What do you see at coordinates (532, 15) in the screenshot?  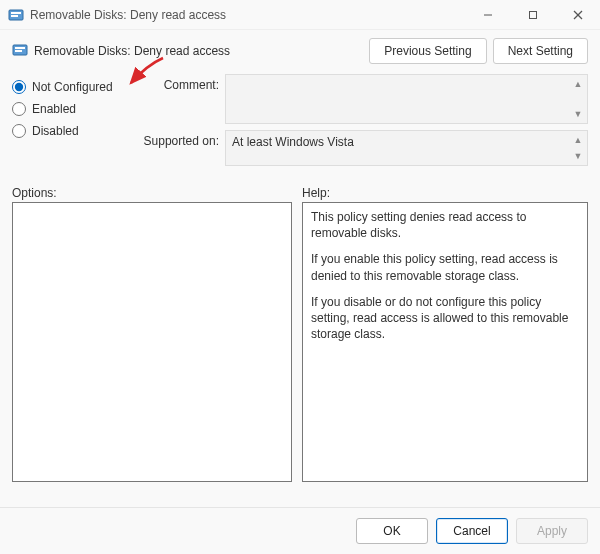 I see `maximize-button` at bounding box center [532, 15].